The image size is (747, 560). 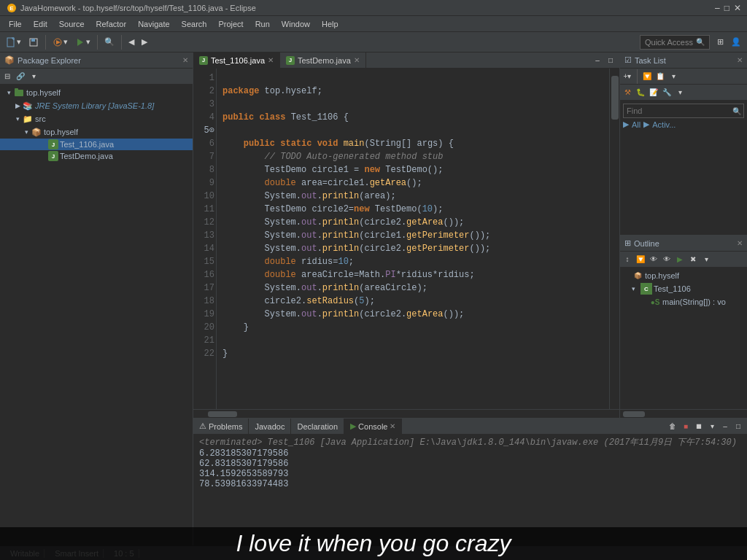 What do you see at coordinates (18, 106) in the screenshot?
I see `jre-arrow: ▶` at bounding box center [18, 106].